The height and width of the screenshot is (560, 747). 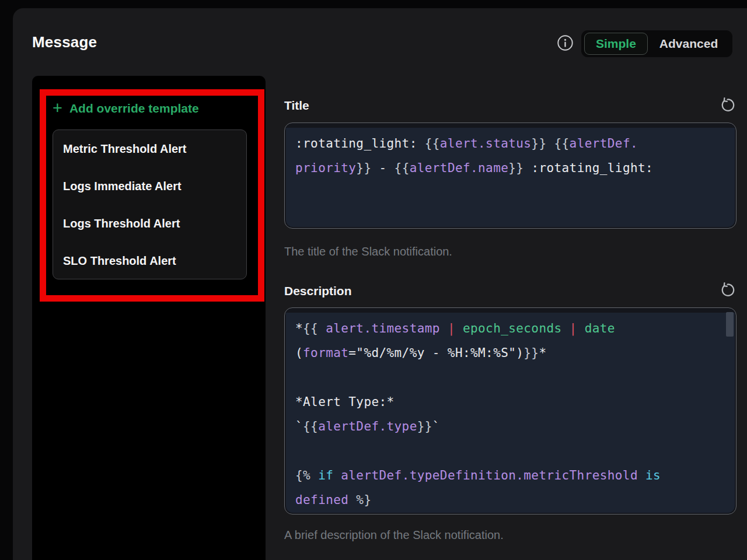 What do you see at coordinates (149, 204) in the screenshot?
I see `template-list: Metric Threshold AlertLogs Immediate Ale…` at bounding box center [149, 204].